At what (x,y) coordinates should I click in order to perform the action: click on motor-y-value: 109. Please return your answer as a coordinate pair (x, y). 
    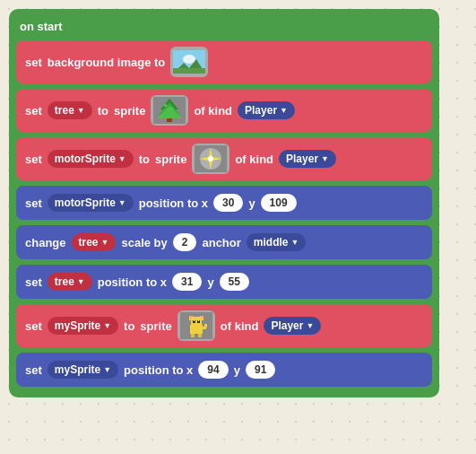
    Looking at the image, I should click on (279, 203).